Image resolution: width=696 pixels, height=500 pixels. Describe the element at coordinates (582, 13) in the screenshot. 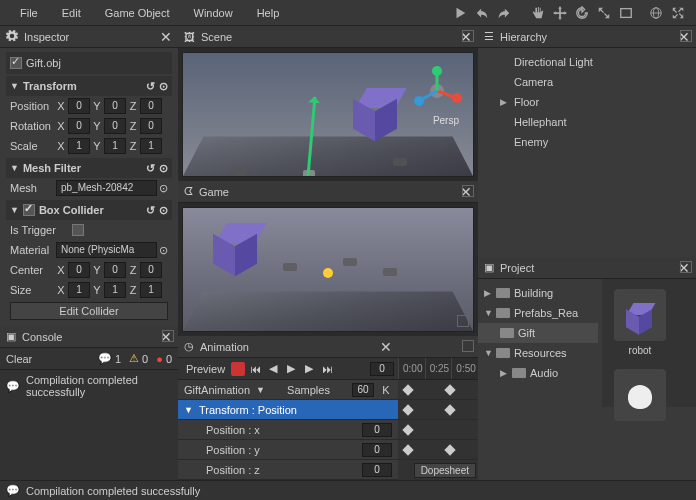

I see `rotate-icon` at that location.